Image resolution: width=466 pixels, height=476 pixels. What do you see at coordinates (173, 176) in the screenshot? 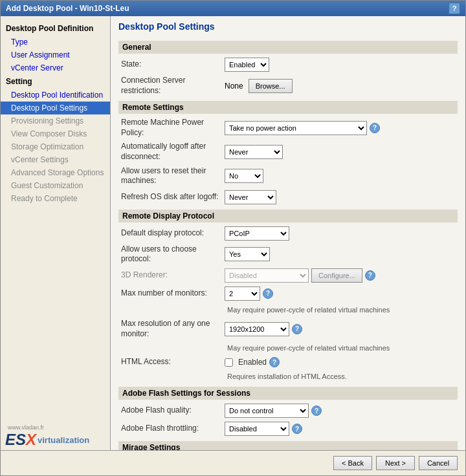
I see `reset-label: Allow users to reset their machines:` at bounding box center [173, 176].